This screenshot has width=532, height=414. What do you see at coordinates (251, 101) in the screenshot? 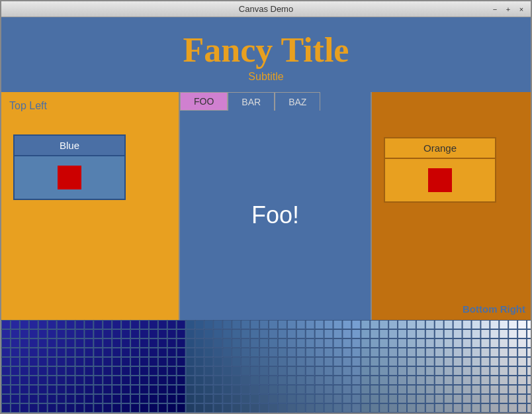
I see `tab-bar: BAR` at bounding box center [251, 101].